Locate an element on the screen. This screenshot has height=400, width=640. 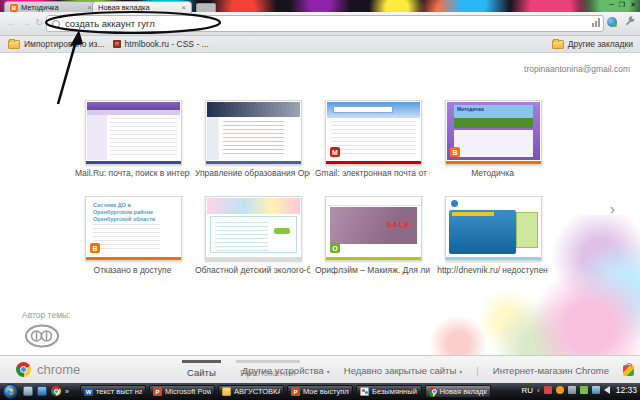
taskbar-clock: 12:33 is located at coordinates (626, 390).